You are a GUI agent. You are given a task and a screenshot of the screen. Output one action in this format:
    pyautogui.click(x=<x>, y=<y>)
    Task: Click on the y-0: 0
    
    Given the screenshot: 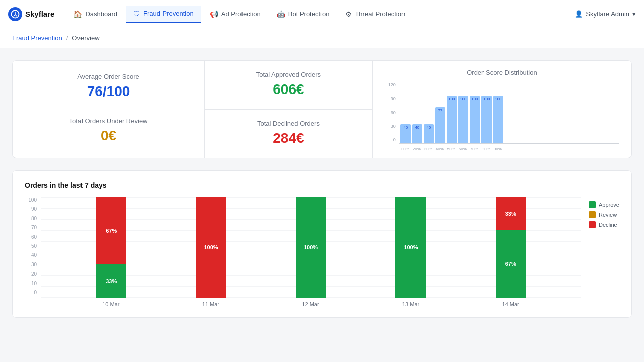 What is the action you would take?
    pyautogui.click(x=35, y=293)
    